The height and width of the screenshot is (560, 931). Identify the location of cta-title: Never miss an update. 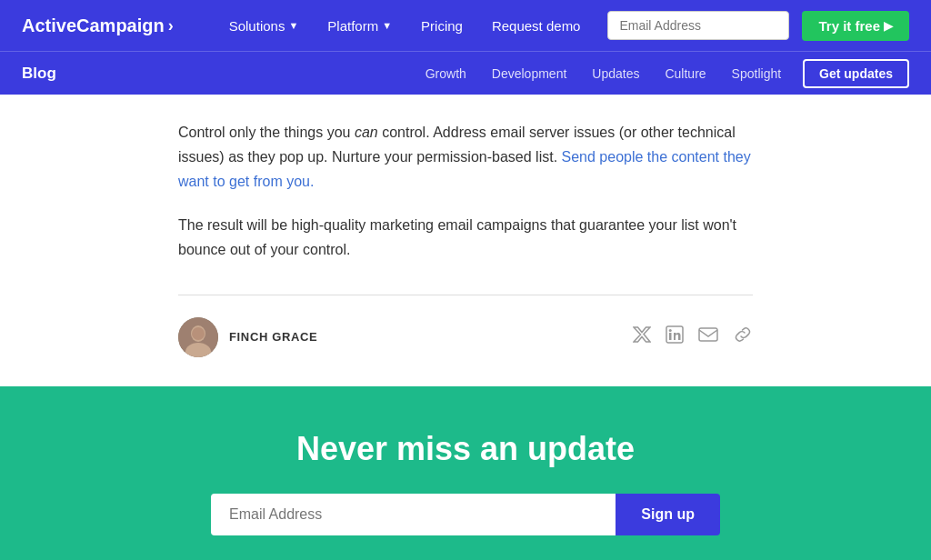
(466, 449).